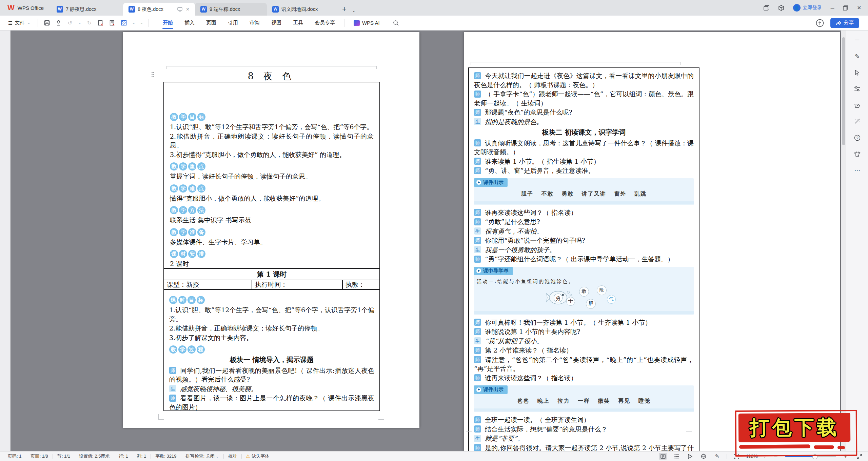 The height and width of the screenshot is (461, 868). I want to click on clear-format-page-icon, so click(101, 23).